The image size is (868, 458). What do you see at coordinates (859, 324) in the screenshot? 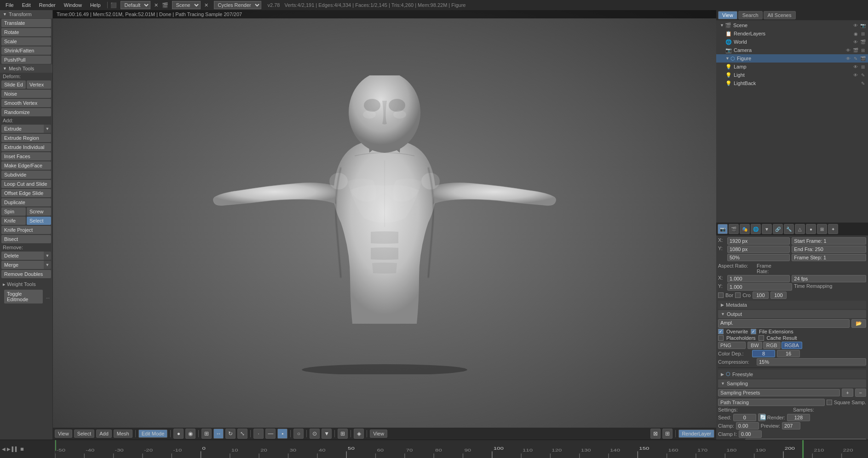
I see `output-browse-btn: 📂` at bounding box center [859, 324].